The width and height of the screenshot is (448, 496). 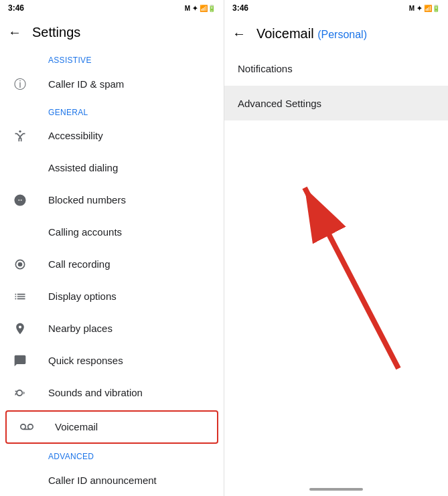 I want to click on sidebar-item-sounds-vibration: Sounds and vibration, so click(x=112, y=393).